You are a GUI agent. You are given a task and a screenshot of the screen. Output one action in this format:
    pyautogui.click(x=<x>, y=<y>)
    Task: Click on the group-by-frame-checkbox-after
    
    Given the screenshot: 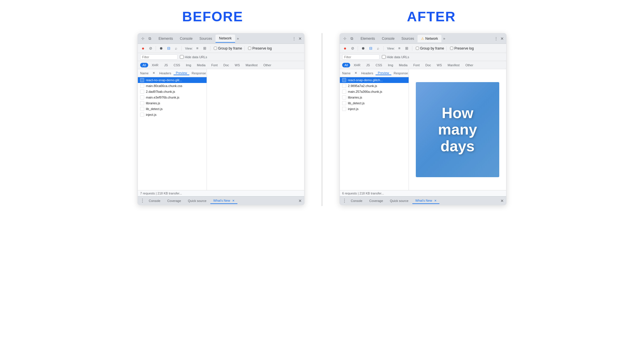 What is the action you would take?
    pyautogui.click(x=417, y=48)
    